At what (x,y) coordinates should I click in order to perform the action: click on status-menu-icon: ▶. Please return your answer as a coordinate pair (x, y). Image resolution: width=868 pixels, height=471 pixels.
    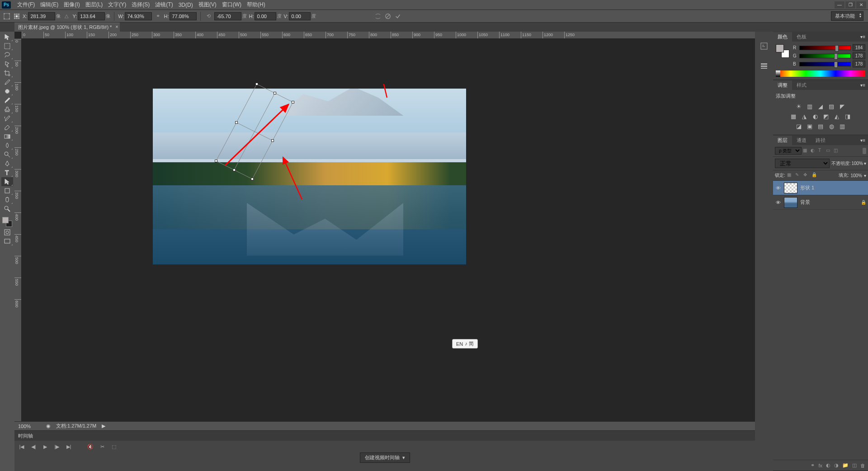
    Looking at the image, I should click on (104, 426).